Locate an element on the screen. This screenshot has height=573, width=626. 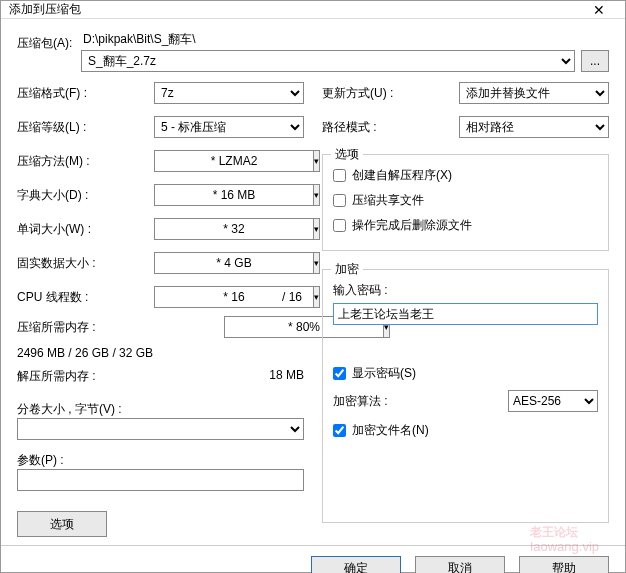
method-label: 压缩方法(M) : is located at coordinates (86, 162).